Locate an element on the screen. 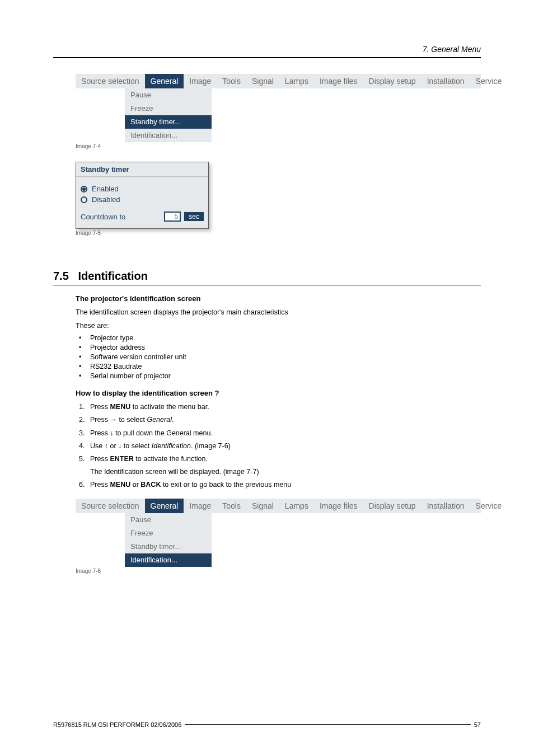  sub-heading-1: The projector's identification screen is located at coordinates (278, 299).